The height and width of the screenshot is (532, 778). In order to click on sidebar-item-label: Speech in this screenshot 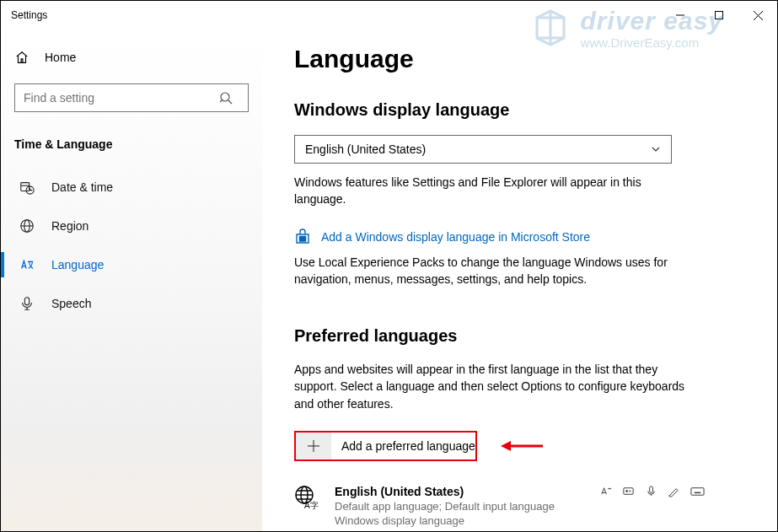, I will do `click(71, 304)`.